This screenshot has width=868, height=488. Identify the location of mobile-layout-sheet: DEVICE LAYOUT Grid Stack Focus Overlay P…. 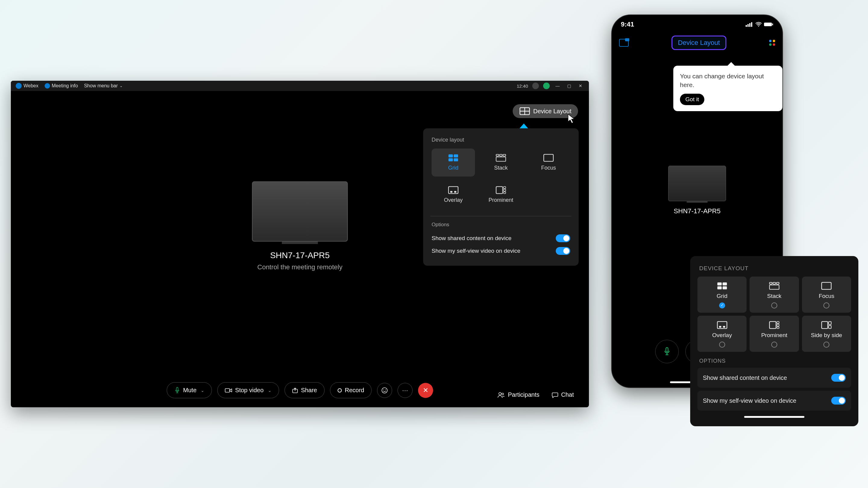
(774, 341).